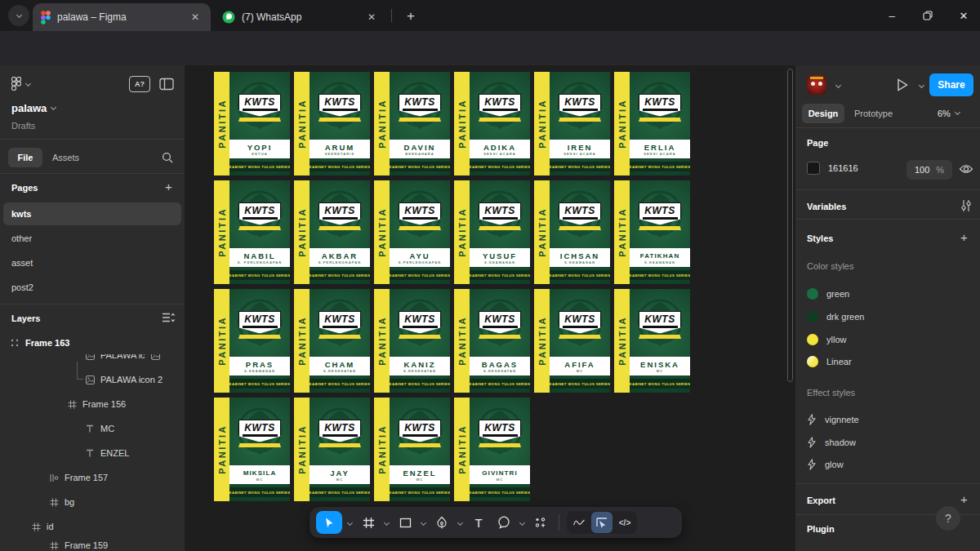 Image resolution: width=980 pixels, height=551 pixels. What do you see at coordinates (625, 522) in the screenshot?
I see `dev-mode-code-tool: </>` at bounding box center [625, 522].